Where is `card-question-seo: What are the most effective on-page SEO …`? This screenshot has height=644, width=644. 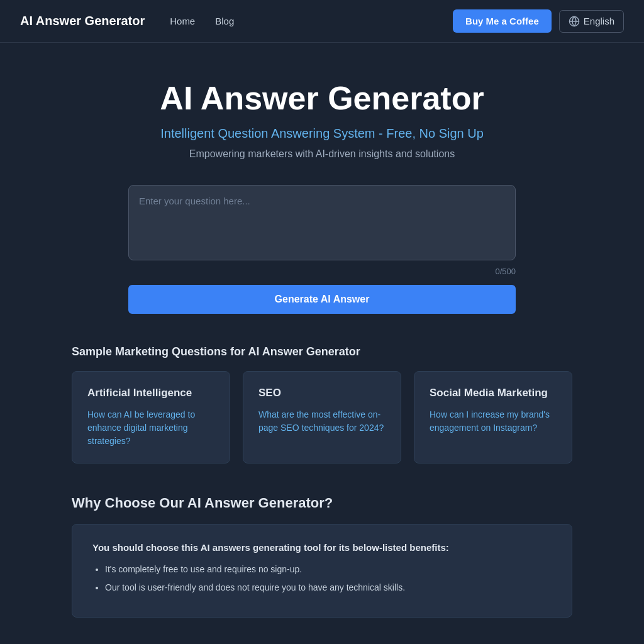 card-question-seo: What are the most effective on-page SEO … is located at coordinates (322, 421).